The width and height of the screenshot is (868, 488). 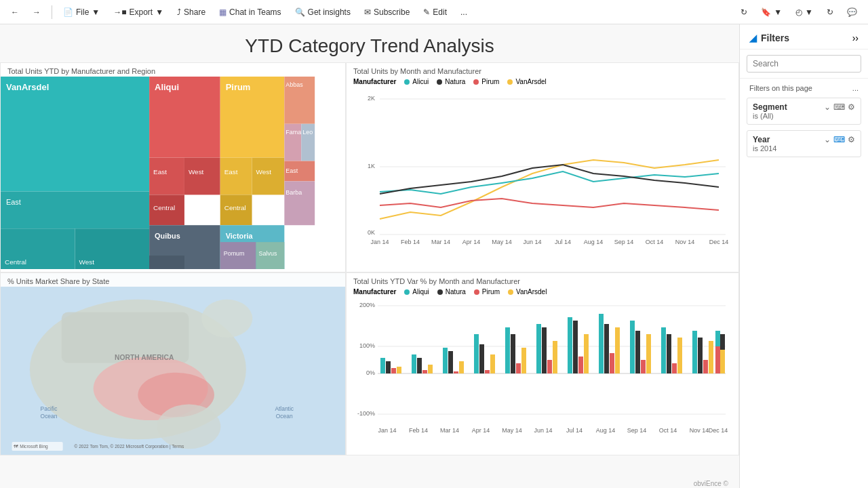 What do you see at coordinates (840, 107) in the screenshot?
I see `segment-filter-eraser: ⌨` at bounding box center [840, 107].